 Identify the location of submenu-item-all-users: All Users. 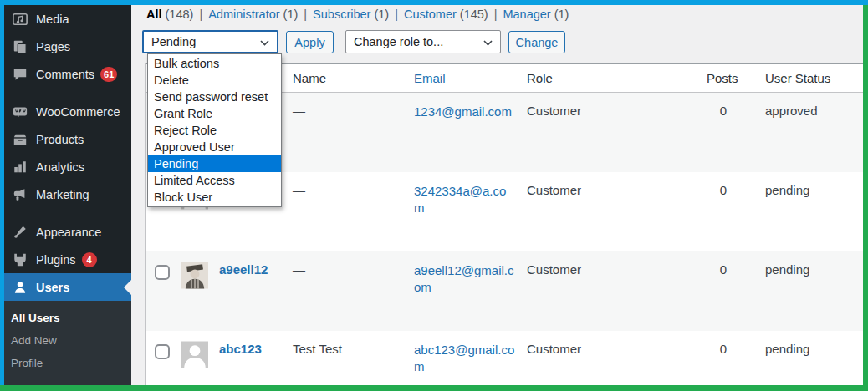
(68, 317).